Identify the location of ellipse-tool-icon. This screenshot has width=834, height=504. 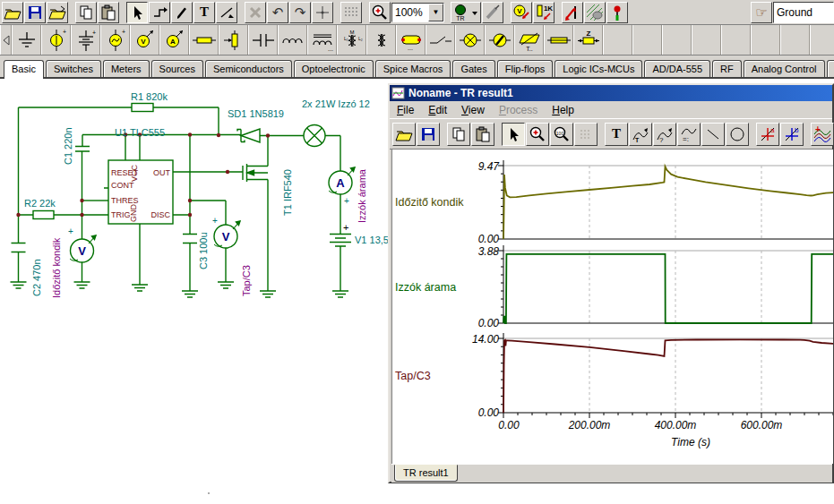
(737, 134).